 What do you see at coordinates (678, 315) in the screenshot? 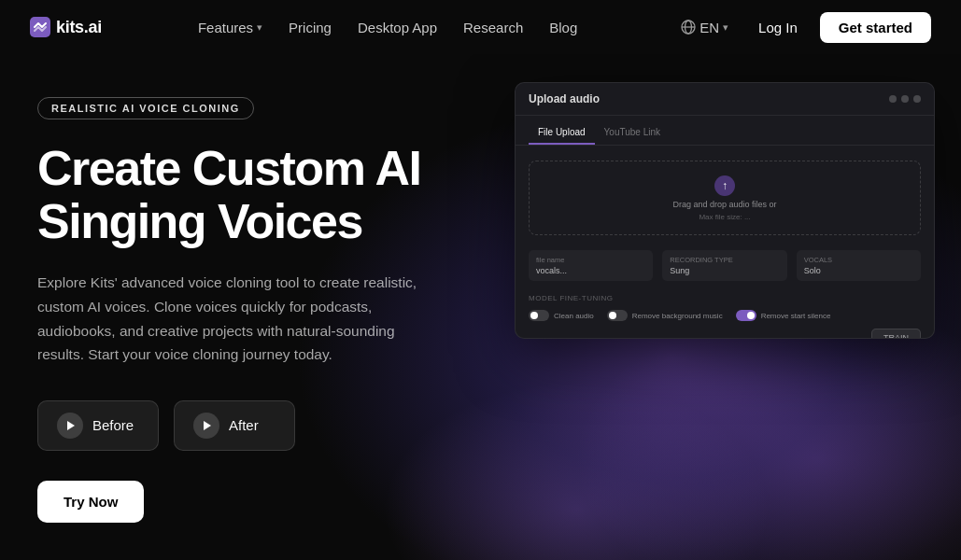
I see `toggle-remove-bg-label: Remove background music` at bounding box center [678, 315].